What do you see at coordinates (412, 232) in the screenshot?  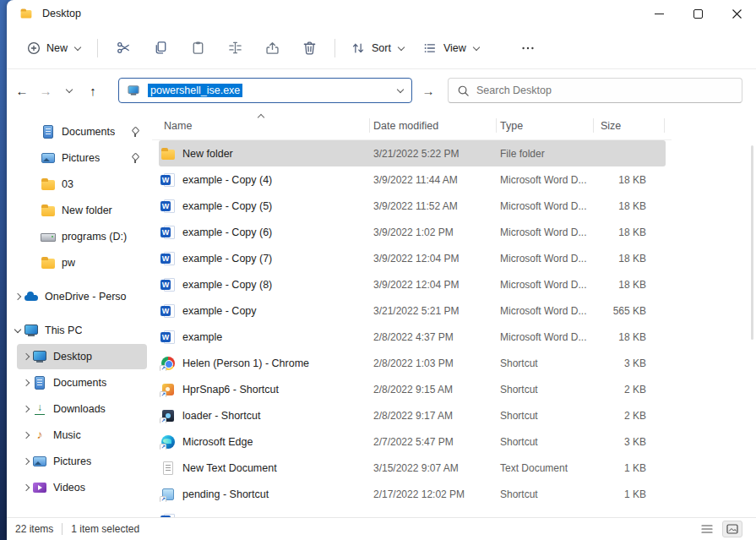 I see `file-row: example - Copy (6) 3/9/2022 1:02 PM Micr…` at bounding box center [412, 232].